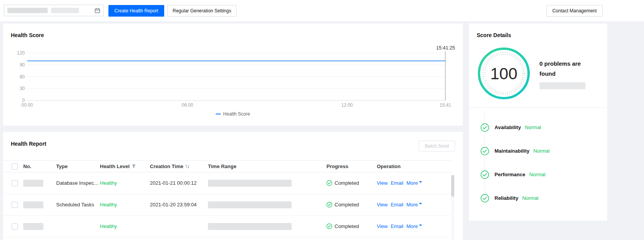 The width and height of the screenshot is (644, 240). What do you see at coordinates (39, 166) in the screenshot?
I see `column-no: No.` at bounding box center [39, 166].